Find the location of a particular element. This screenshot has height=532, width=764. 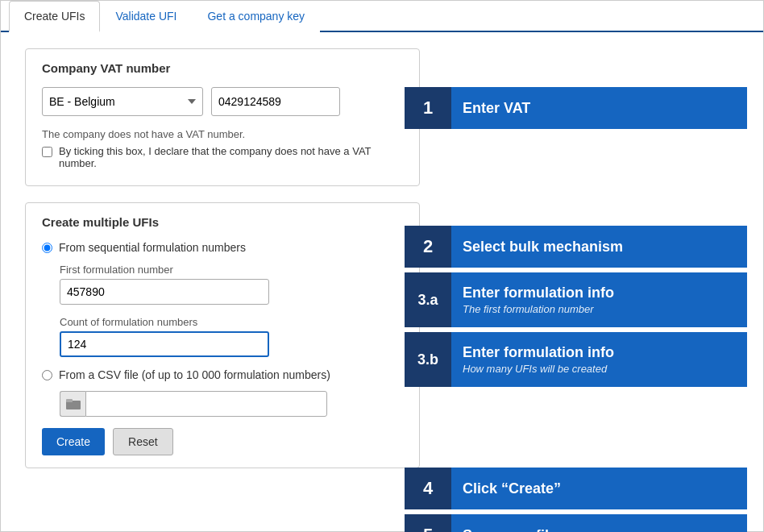

reset-button: Reset is located at coordinates (143, 442).